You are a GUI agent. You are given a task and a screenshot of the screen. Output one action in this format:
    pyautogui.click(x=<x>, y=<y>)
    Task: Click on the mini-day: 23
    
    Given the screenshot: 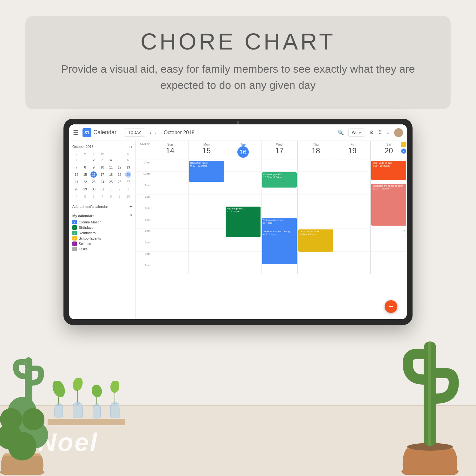 What is the action you would take?
    pyautogui.click(x=94, y=182)
    